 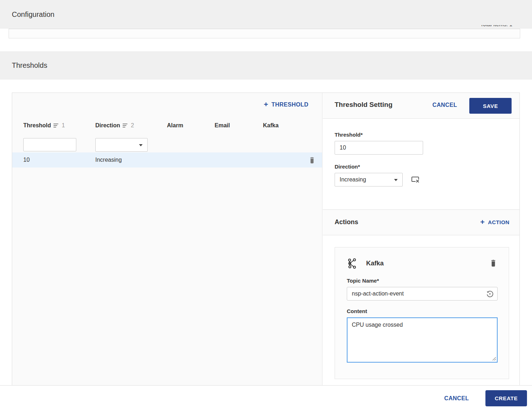 What do you see at coordinates (352, 263) in the screenshot?
I see `kafka-icon` at bounding box center [352, 263].